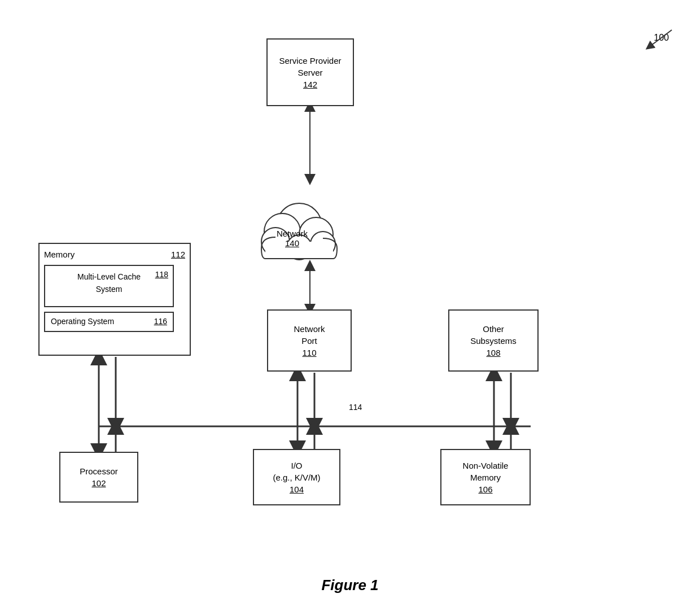 This screenshot has height=611, width=700. What do you see at coordinates (115, 299) in the screenshot?
I see `memory-box: Memory 112 118 Multi-Level CacheSystem O…` at bounding box center [115, 299].